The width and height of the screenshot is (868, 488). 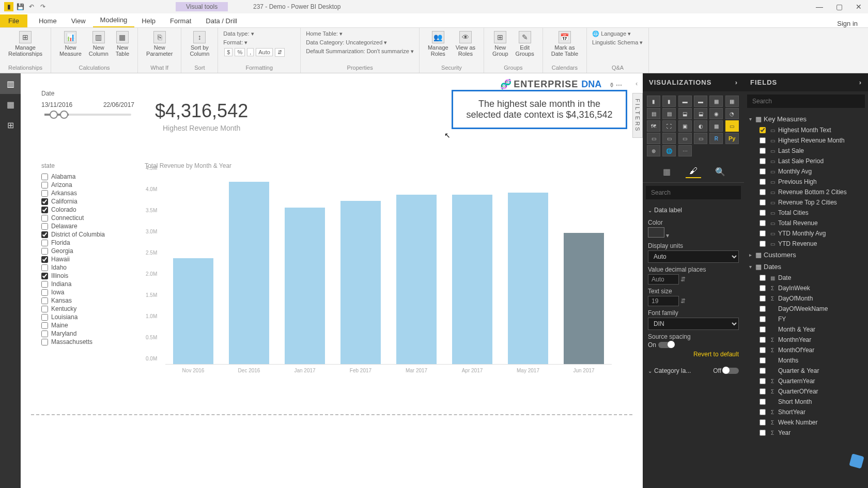 What do you see at coordinates (693, 257) in the screenshot?
I see `display-units-select: Auto` at bounding box center [693, 257].